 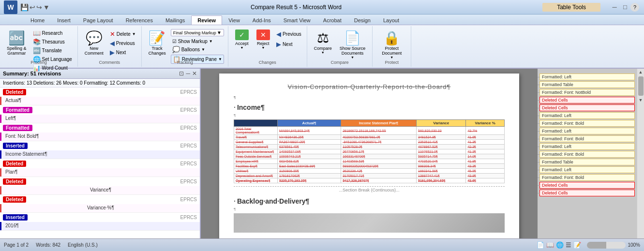 I want to click on previous-comment-button: ◀ Previous, so click(x=123, y=44).